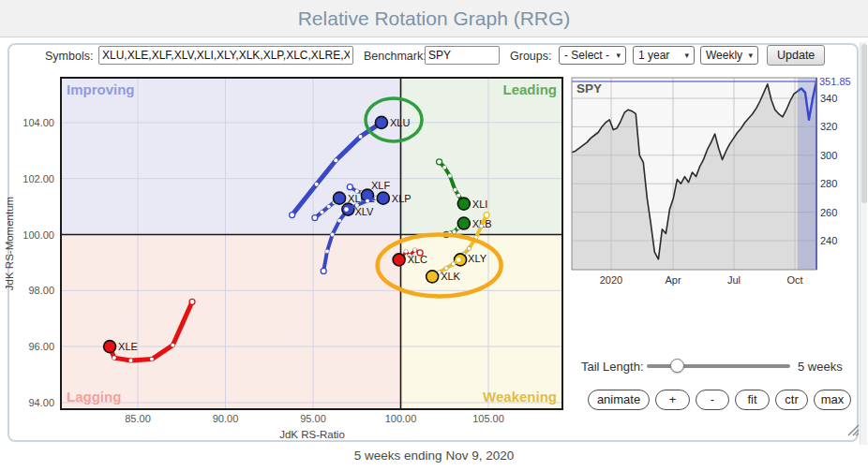  What do you see at coordinates (611, 280) in the screenshot?
I see `svg-text: 2020` at bounding box center [611, 280].